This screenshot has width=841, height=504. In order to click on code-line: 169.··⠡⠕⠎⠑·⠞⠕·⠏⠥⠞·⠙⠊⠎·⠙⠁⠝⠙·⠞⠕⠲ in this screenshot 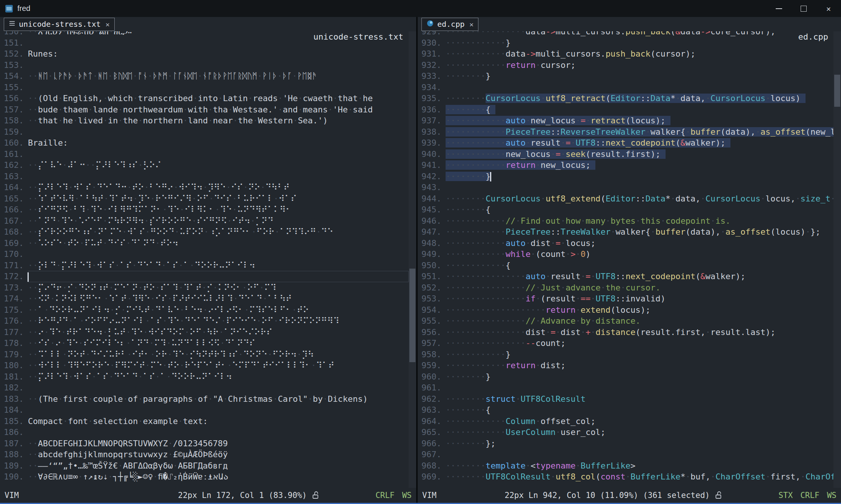, I will do `click(204, 243)`.